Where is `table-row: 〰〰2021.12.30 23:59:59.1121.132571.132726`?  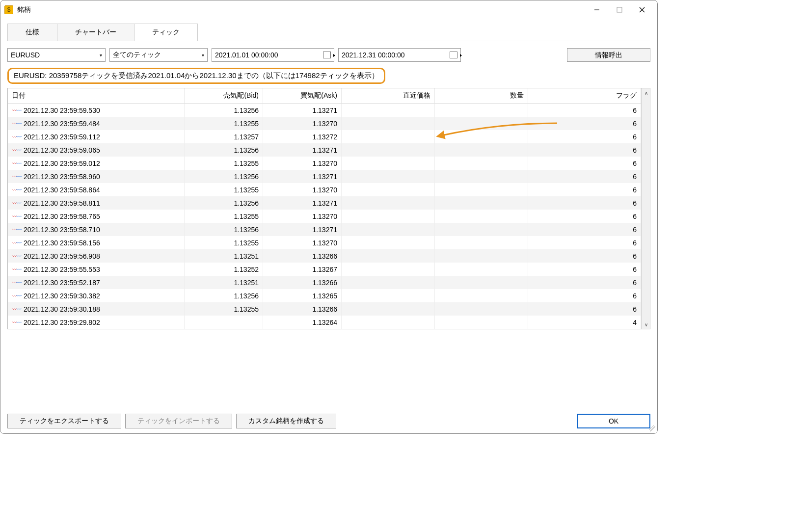 table-row: 〰〰2021.12.30 23:59:59.1121.132571.132726 is located at coordinates (324, 136).